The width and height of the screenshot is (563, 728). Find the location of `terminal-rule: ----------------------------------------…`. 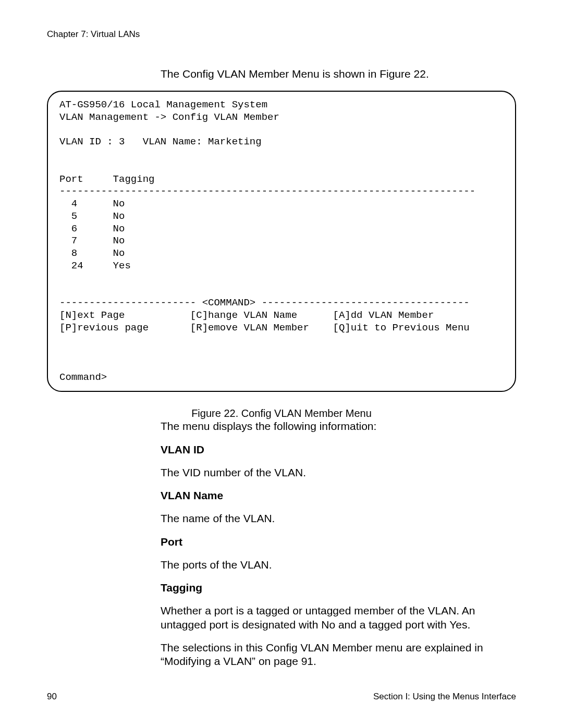

terminal-rule: ----------------------------------------… is located at coordinates (267, 191).